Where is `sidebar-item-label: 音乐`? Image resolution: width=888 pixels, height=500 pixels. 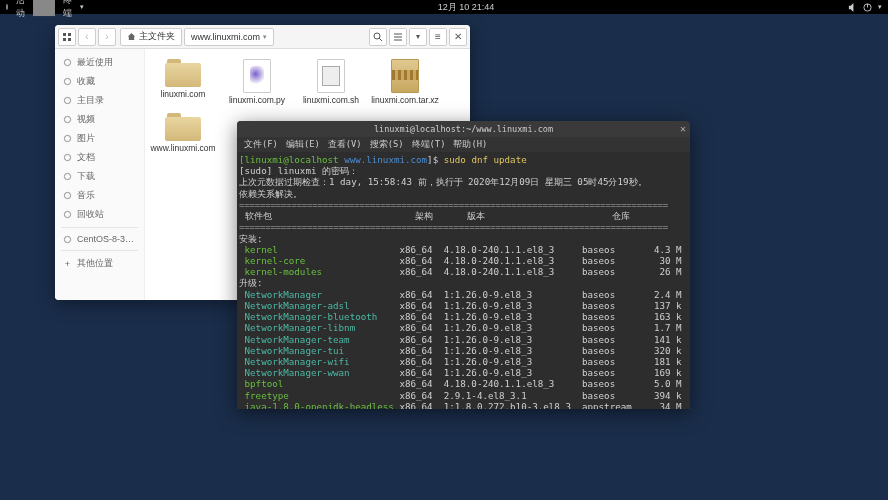
sidebar-item-label: 音乐 is located at coordinates (86, 196).